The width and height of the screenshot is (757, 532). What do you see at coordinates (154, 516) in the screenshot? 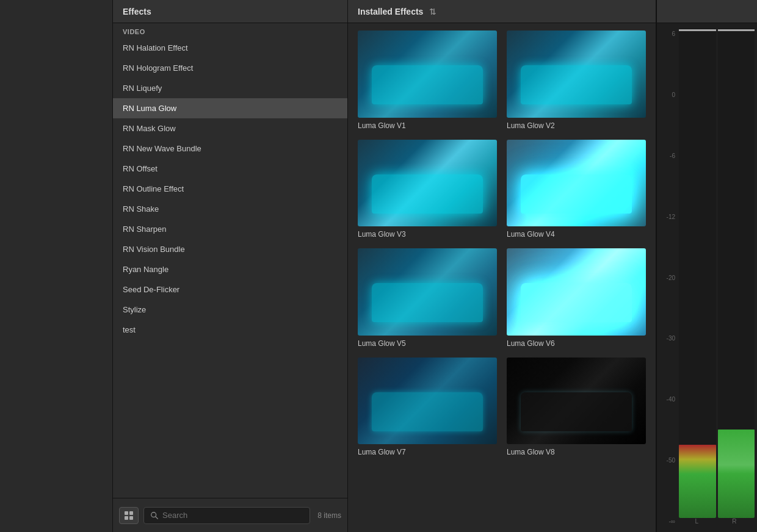
I see `search-icon` at bounding box center [154, 516].